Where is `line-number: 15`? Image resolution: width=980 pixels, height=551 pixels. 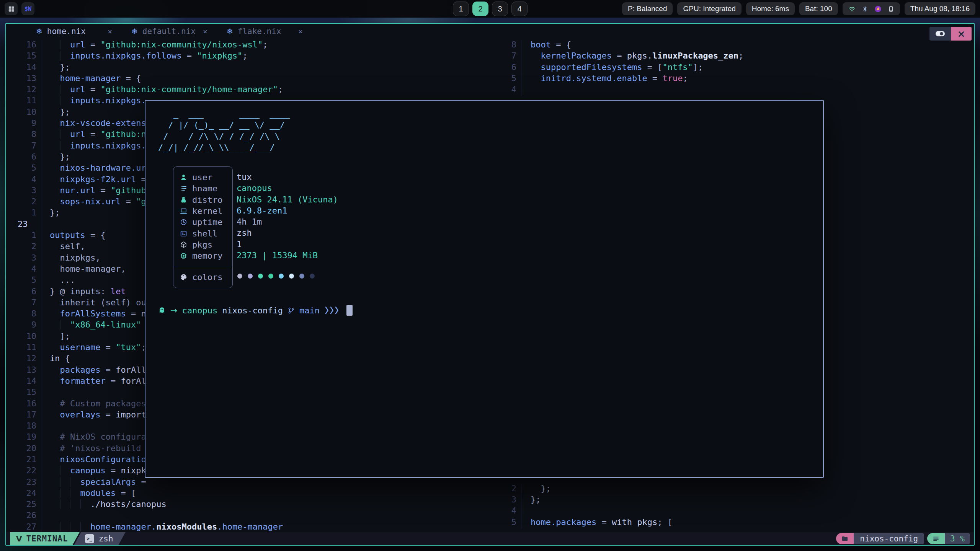 line-number: 15 is located at coordinates (24, 393).